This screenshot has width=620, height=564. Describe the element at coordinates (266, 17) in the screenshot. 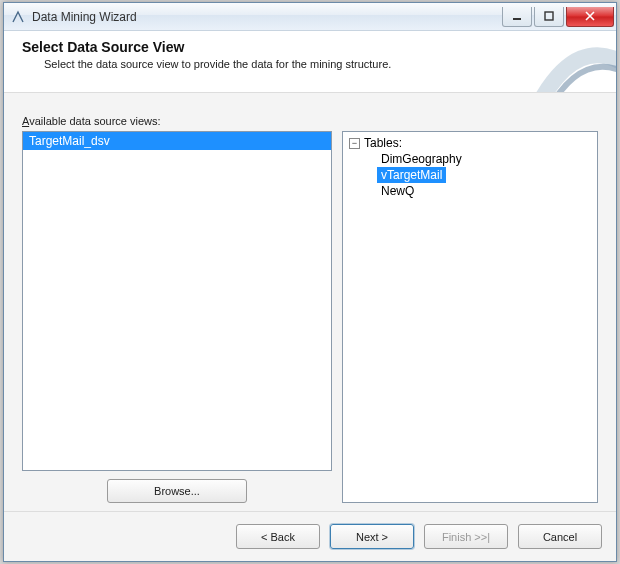

I see `window-title: Data Mining Wizard` at that location.